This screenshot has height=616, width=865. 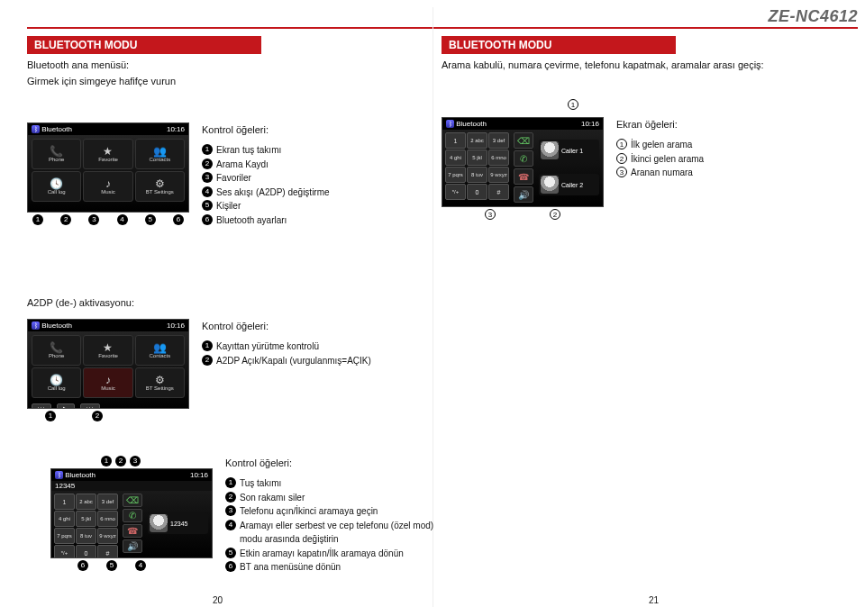 What do you see at coordinates (108, 154) in the screenshot?
I see `bt-cell-favorite: ★Favorite` at bounding box center [108, 154].